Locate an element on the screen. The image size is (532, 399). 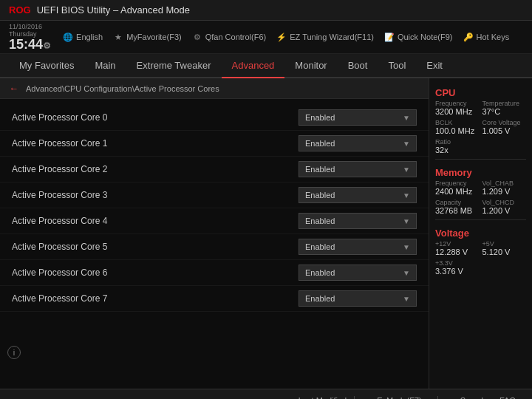
setting-value-4: Enabled is located at coordinates (320, 221).